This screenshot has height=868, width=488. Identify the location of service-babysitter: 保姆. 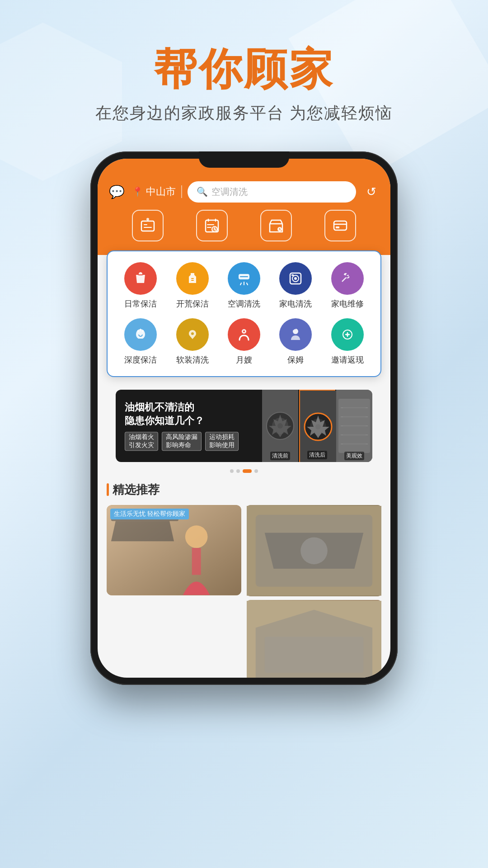
(296, 342).